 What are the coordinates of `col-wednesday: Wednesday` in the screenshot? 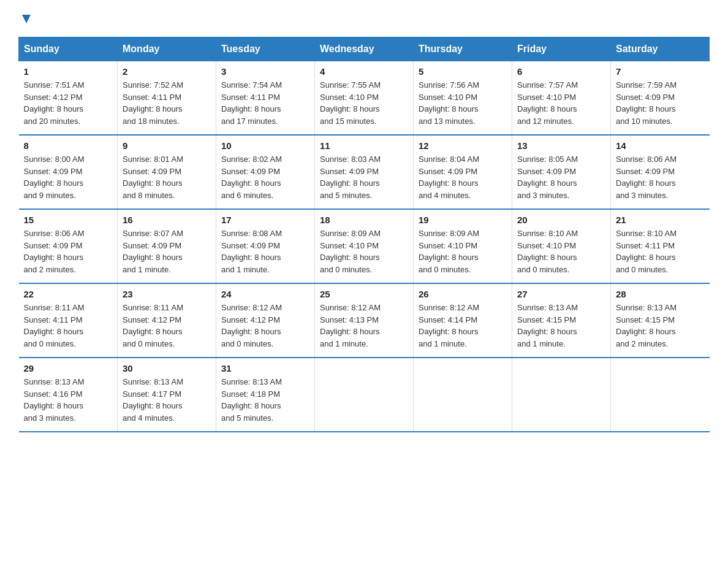 It's located at (364, 49).